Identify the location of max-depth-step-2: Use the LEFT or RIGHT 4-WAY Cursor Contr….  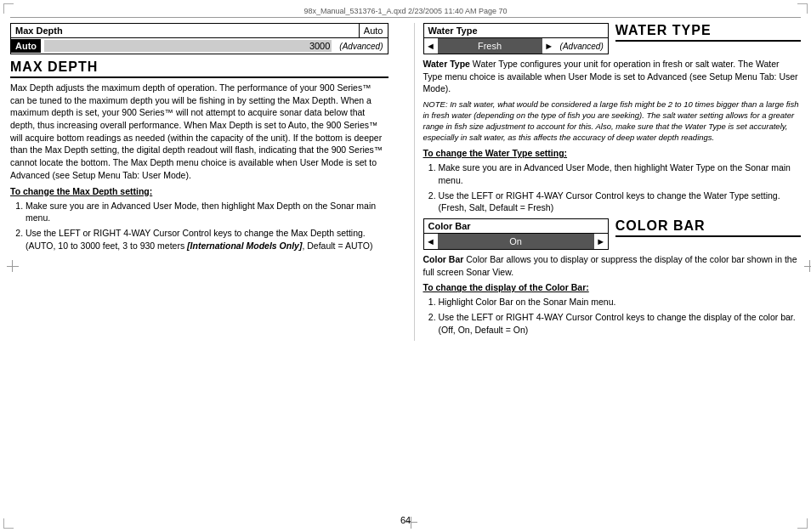
(207, 240).